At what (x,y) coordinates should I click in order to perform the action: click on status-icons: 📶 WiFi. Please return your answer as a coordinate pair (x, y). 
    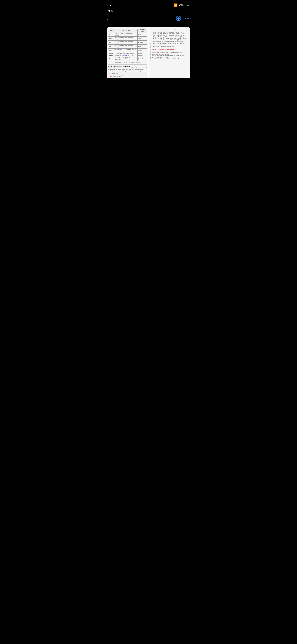
    Looking at the image, I should click on (182, 5).